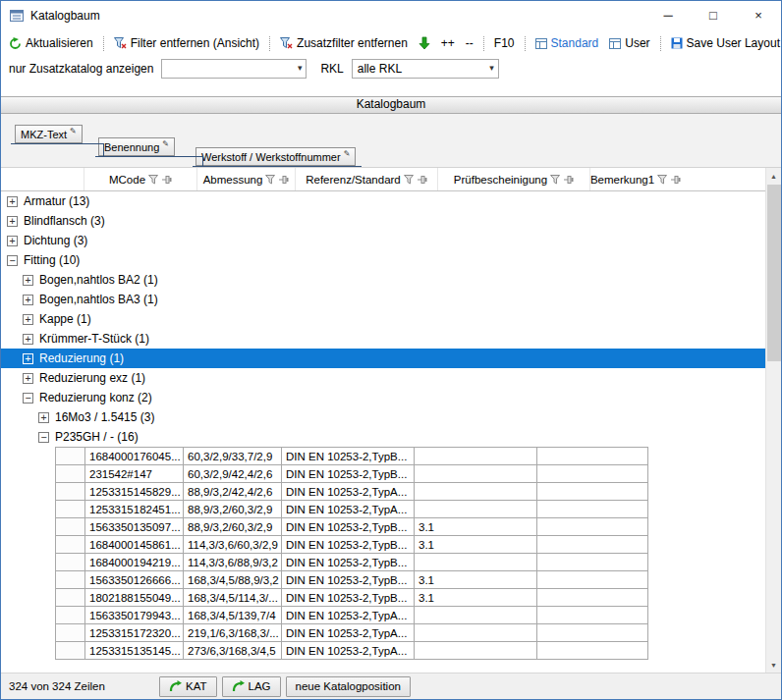  I want to click on standard-layout-button: Standard, so click(568, 43).